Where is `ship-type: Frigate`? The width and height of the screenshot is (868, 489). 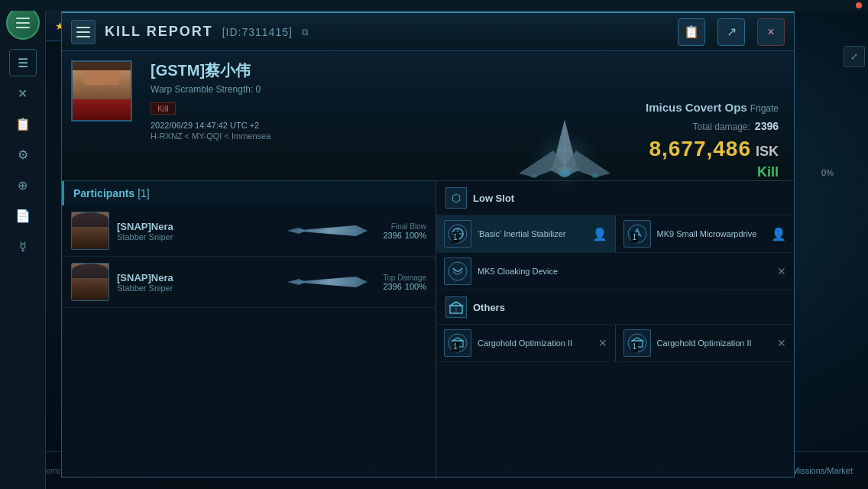
ship-type: Frigate is located at coordinates (764, 108).